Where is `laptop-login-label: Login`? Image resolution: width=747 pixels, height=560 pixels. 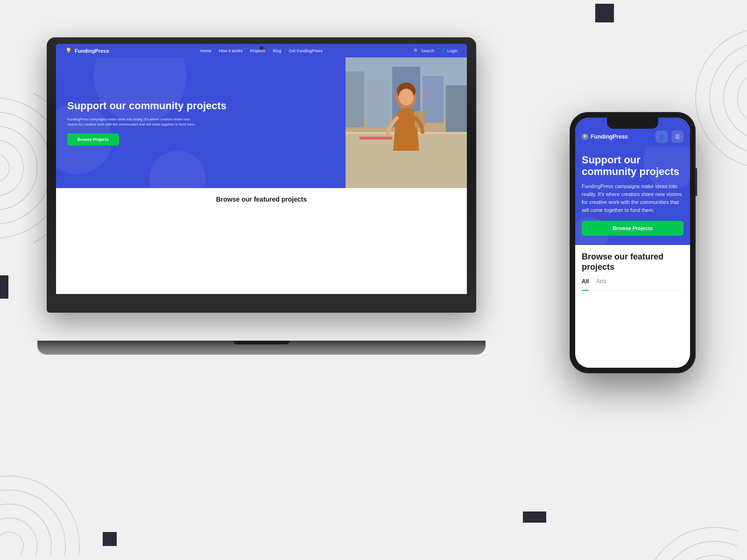
laptop-login-label: Login is located at coordinates (452, 51).